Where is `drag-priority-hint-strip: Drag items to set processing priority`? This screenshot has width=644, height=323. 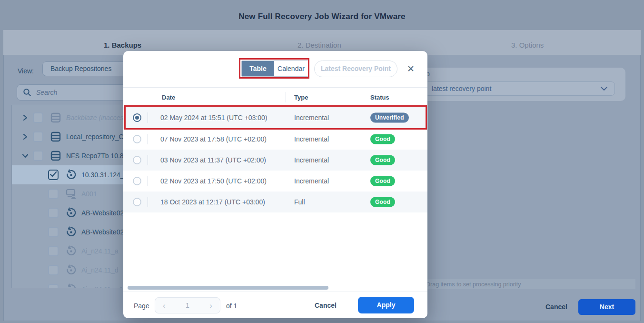
drag-priority-hint-strip: Drag items to set processing priority is located at coordinates (528, 284).